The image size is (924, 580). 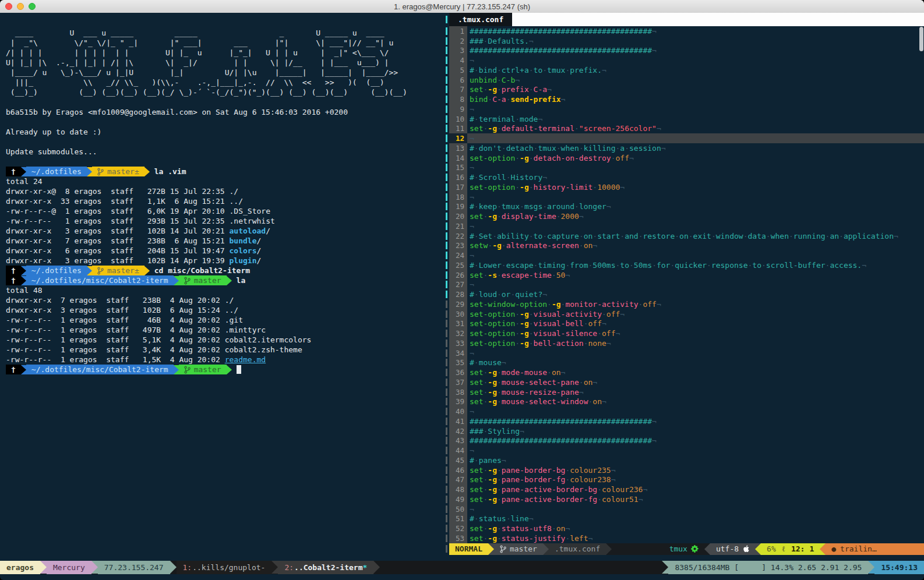 What do you see at coordinates (32, 6) in the screenshot?
I see `zoom-button` at bounding box center [32, 6].